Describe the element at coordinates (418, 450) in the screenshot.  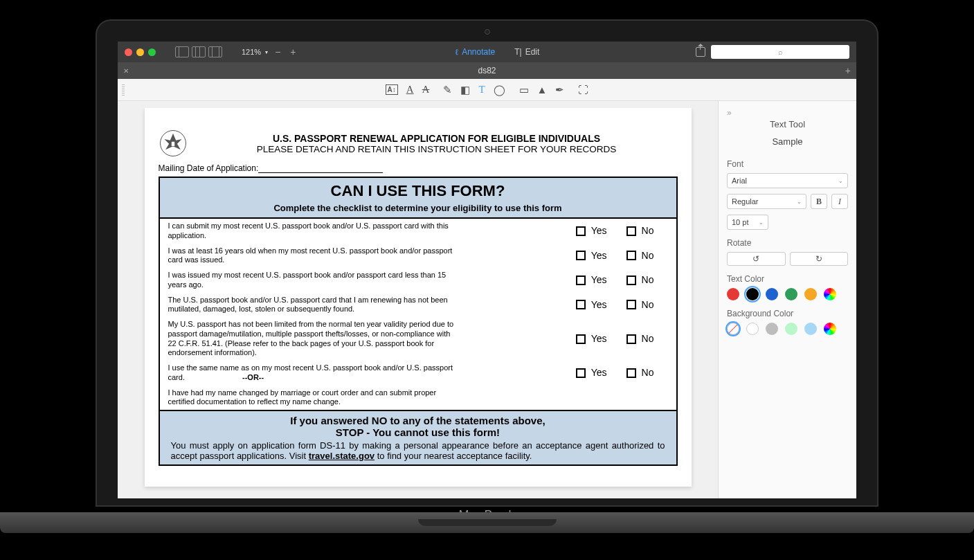
I see `apply-instructions: You must apply on application form DS-11…` at that location.